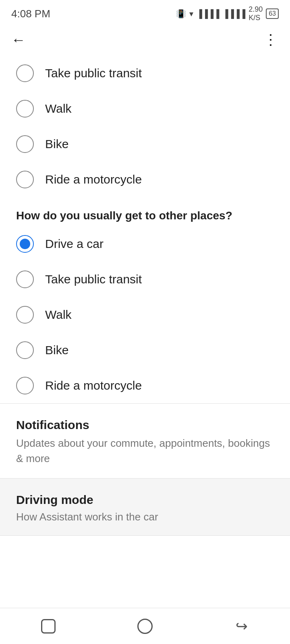 This screenshot has height=644, width=290. Describe the element at coordinates (93, 180) in the screenshot. I see `q1-motorcycle-label: Ride a motorcycle` at that location.